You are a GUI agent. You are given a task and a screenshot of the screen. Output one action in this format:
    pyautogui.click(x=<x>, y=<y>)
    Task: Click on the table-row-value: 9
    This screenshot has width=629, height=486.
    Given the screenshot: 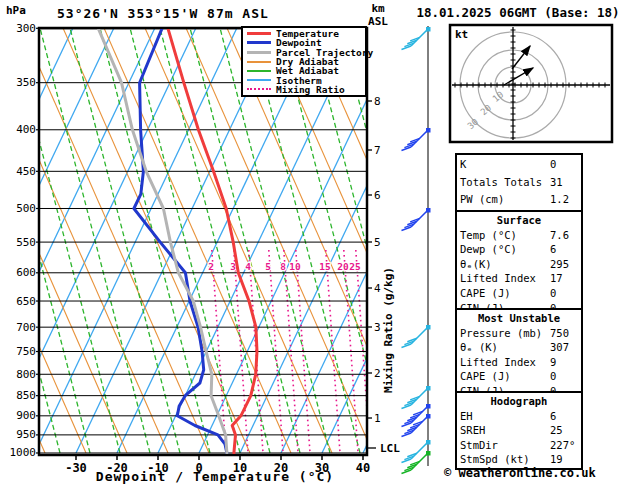 What is the action you would take?
    pyautogui.click(x=553, y=362)
    